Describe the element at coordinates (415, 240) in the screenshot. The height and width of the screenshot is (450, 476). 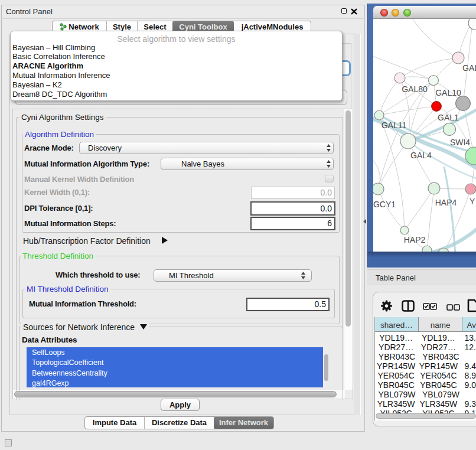
I see `svg-text: HAP2` at that location.